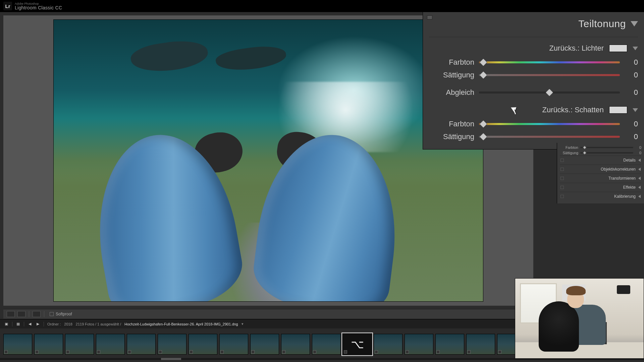 Image resolution: width=644 pixels, height=362 pixels. What do you see at coordinates (549, 62) in the screenshot?
I see `highlights-hue-slider` at bounding box center [549, 62].